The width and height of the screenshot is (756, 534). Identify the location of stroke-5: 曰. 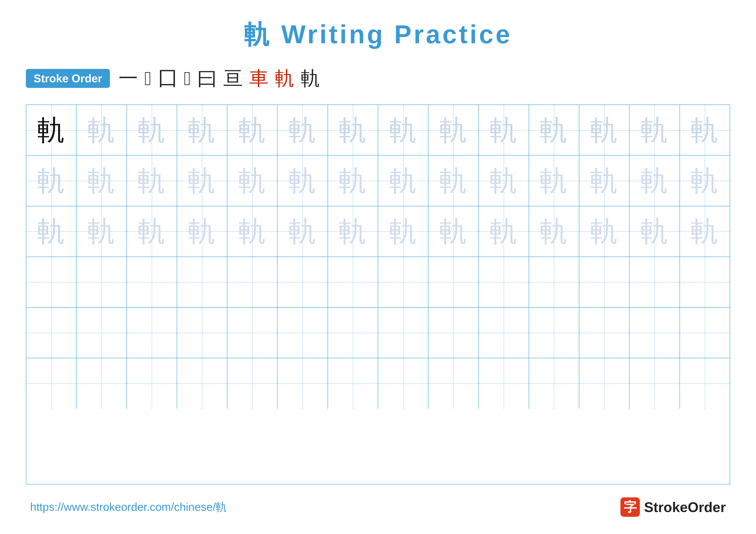
(207, 78).